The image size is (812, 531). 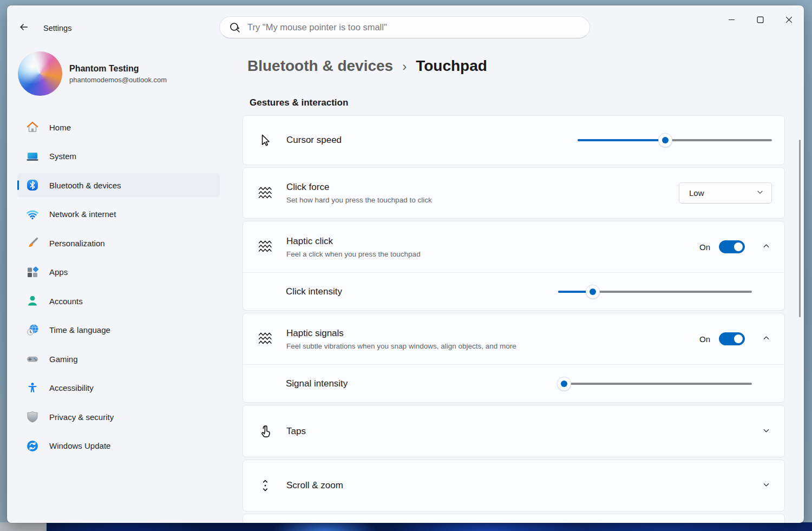 I want to click on apps-icon, so click(x=32, y=272).